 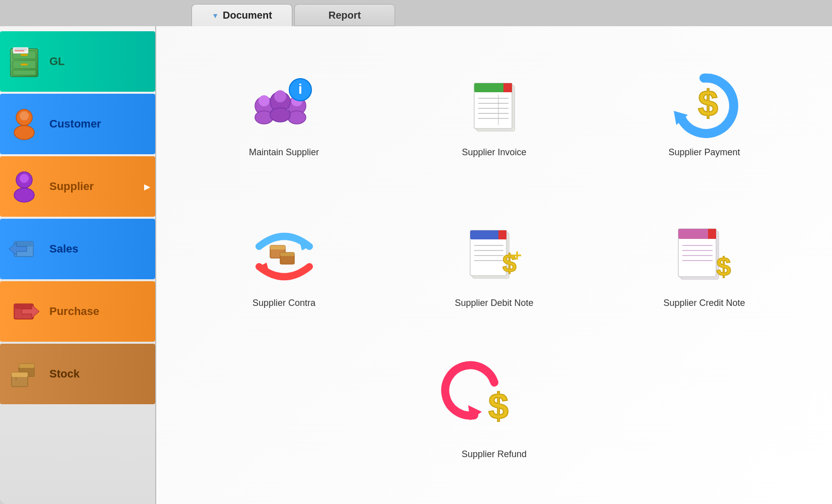 What do you see at coordinates (494, 152) in the screenshot?
I see `supplier-invoice-label: Supplier Invoice` at bounding box center [494, 152].